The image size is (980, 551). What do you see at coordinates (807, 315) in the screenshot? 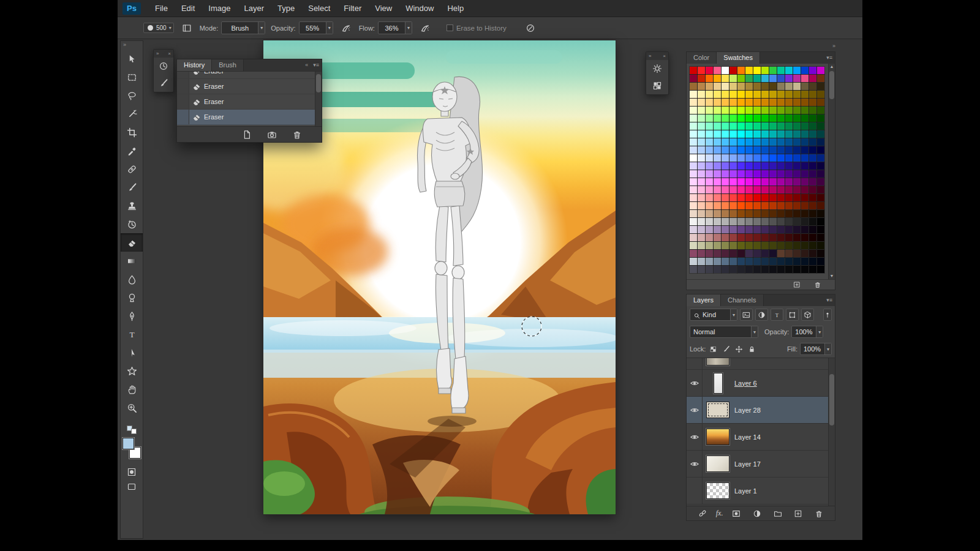
I see `filter-smart-objects-button` at bounding box center [807, 315].